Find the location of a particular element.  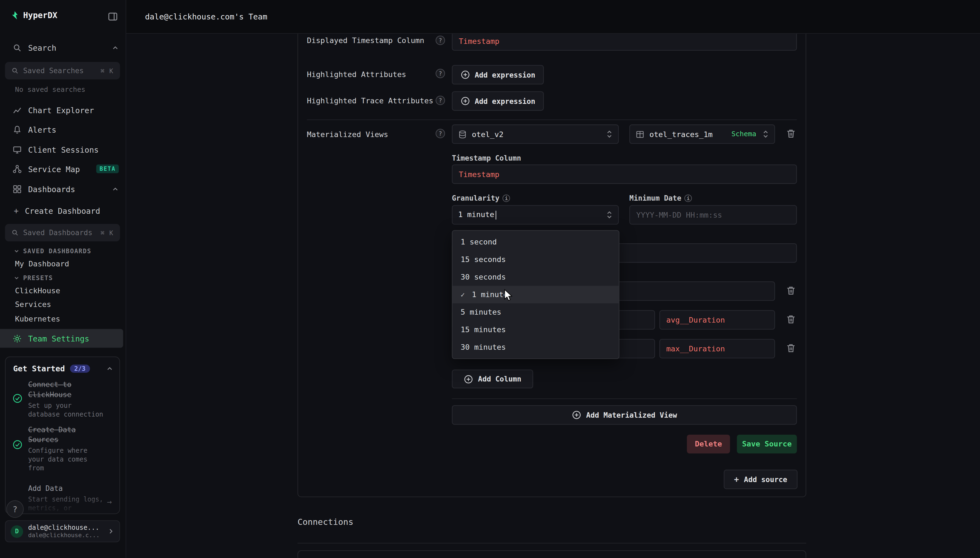

saved-dashboards-section: SAVED DASHBOARDS is located at coordinates (52, 251).